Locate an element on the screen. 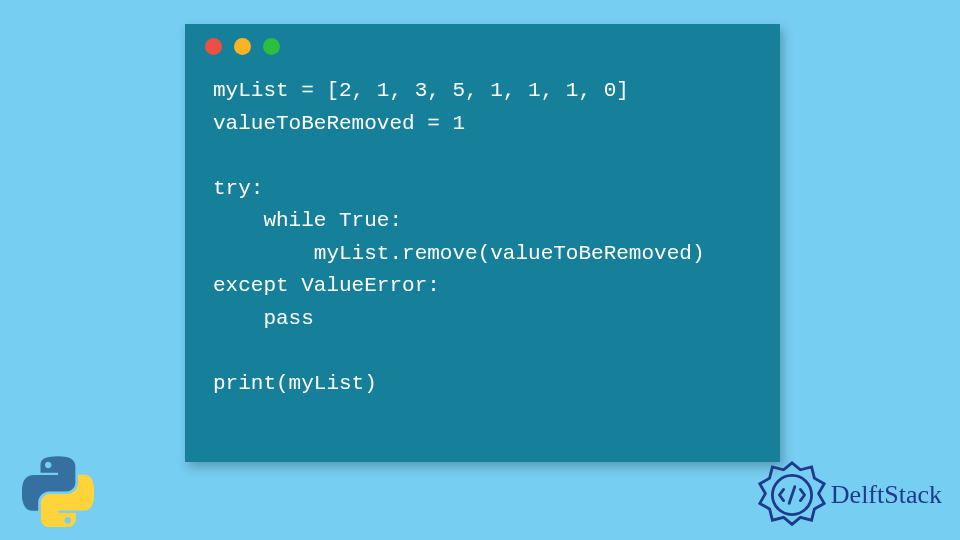 The width and height of the screenshot is (960, 540). code-line: try: is located at coordinates (238, 188).